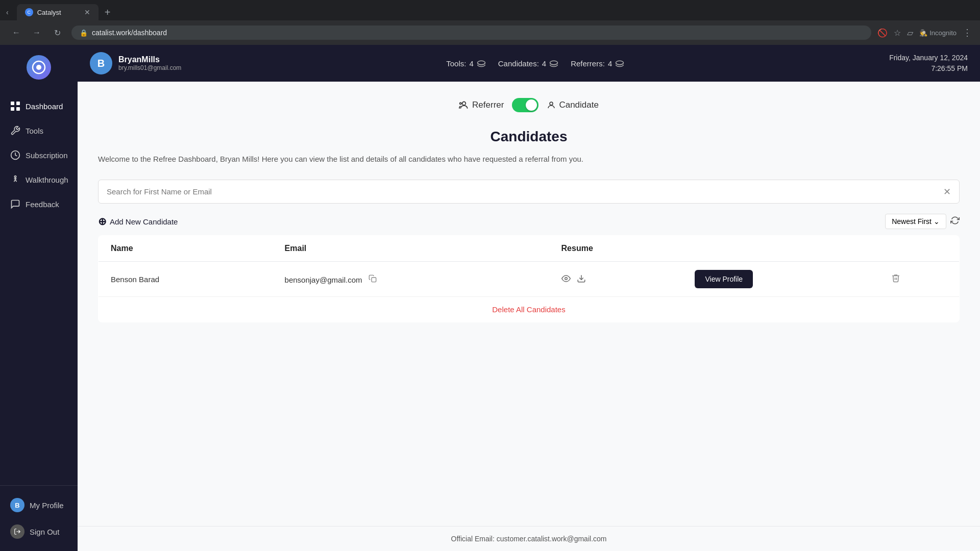 Image resolution: width=980 pixels, height=551 pixels. I want to click on sidebar-label-feedback: Feedback, so click(42, 204).